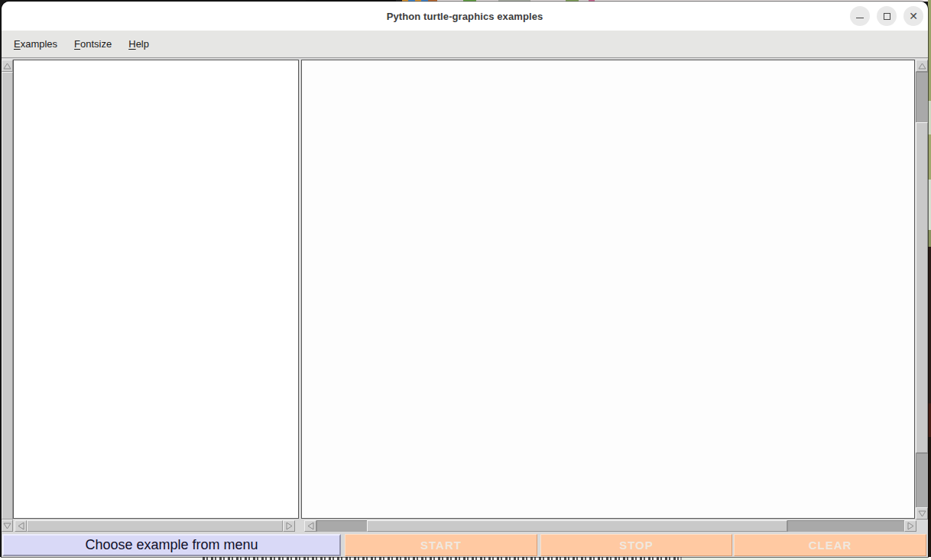 The image size is (931, 560). I want to click on background-window-divider, so click(681, 558).